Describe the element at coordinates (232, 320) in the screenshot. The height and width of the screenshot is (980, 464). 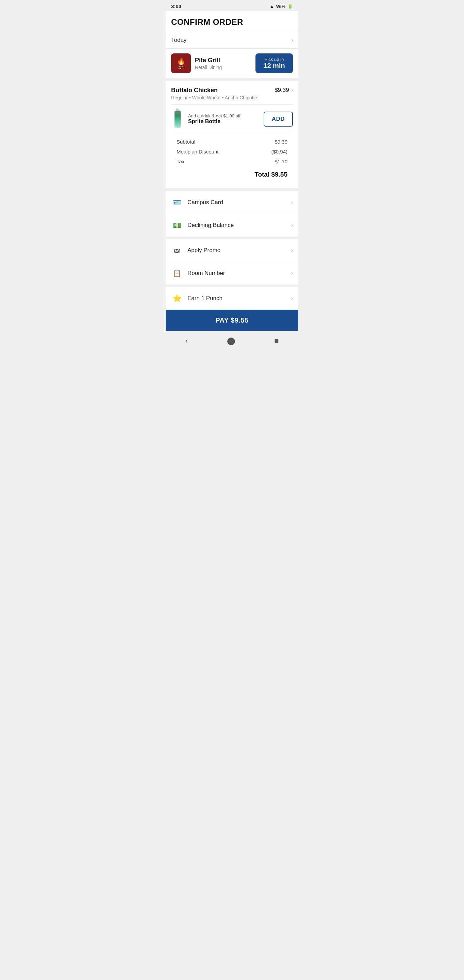
I see `pay-button-container: PAY $9.55` at that location.